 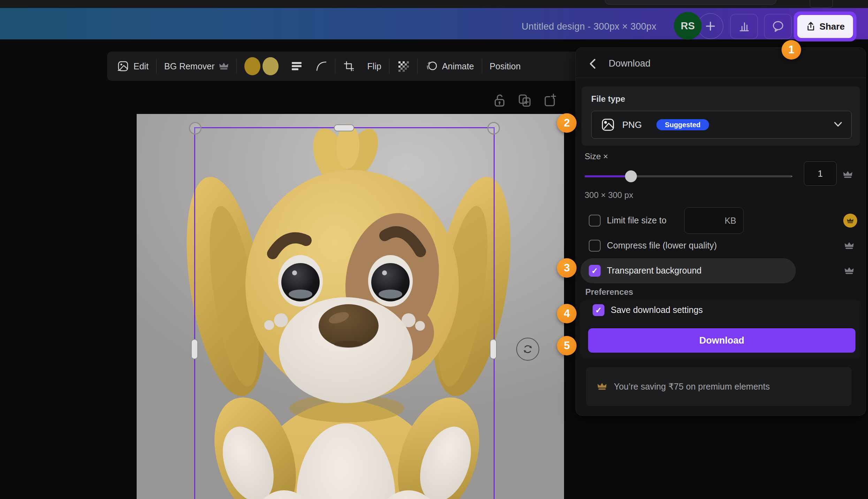 I want to click on share-button: Share, so click(x=825, y=26).